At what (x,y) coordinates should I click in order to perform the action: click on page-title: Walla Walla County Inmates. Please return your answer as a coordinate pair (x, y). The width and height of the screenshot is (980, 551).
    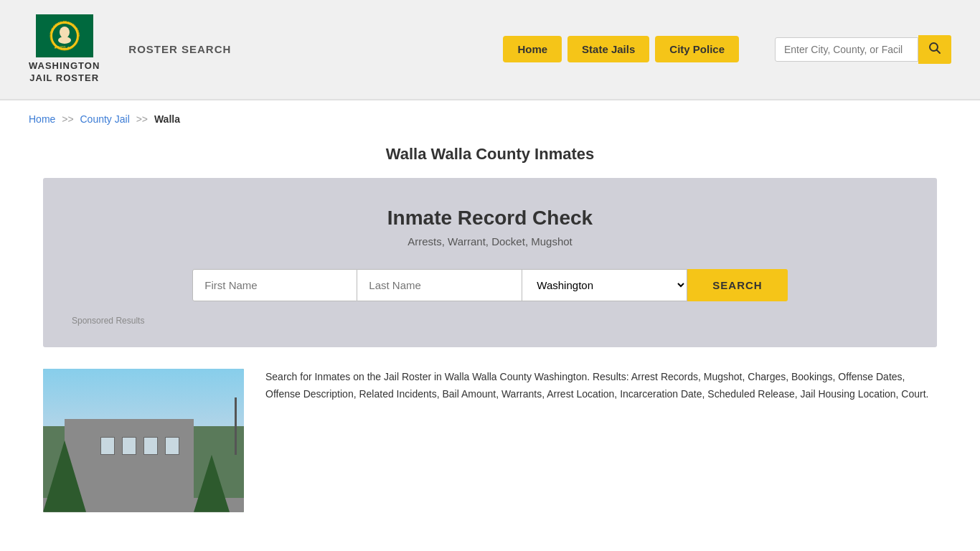
    Looking at the image, I should click on (490, 158).